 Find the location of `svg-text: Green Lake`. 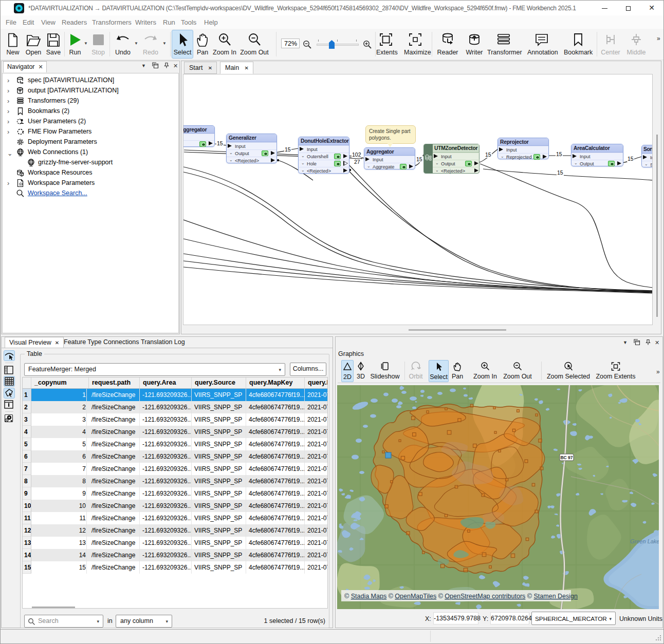

svg-text: Green Lake is located at coordinates (644, 541).